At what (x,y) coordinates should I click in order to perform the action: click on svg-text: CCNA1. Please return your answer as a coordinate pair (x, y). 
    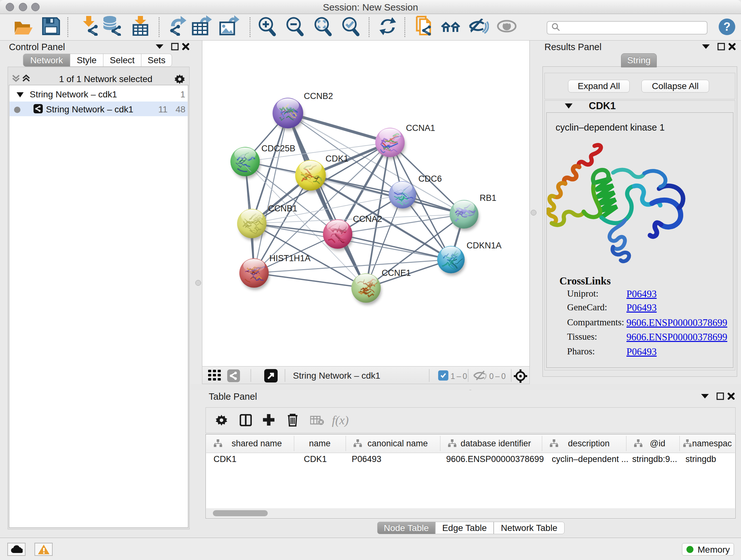
    Looking at the image, I should click on (421, 128).